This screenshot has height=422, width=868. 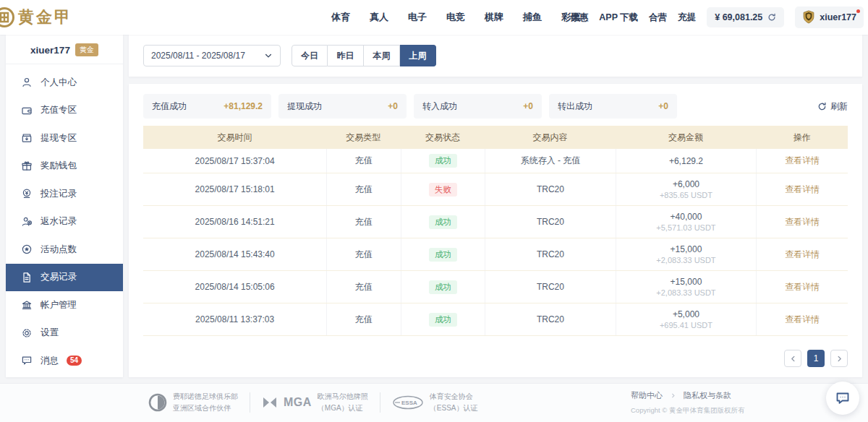 I want to click on footer-link-1: 隐私权与条款, so click(x=707, y=396).